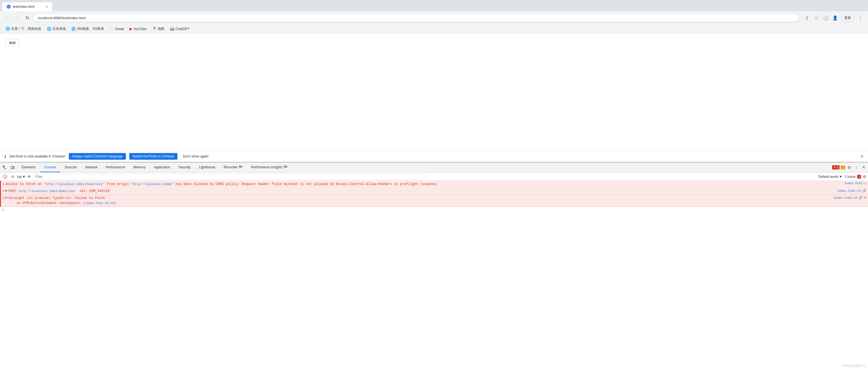 This screenshot has width=868, height=369. I want to click on tab-network: Network, so click(91, 167).